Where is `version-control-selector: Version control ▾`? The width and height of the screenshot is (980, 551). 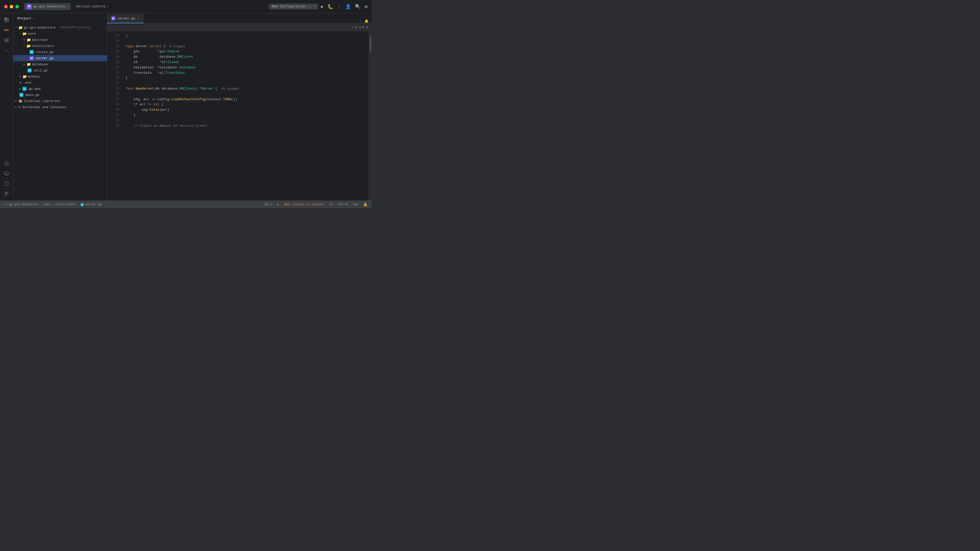 version-control-selector: Version control ▾ is located at coordinates (92, 6).